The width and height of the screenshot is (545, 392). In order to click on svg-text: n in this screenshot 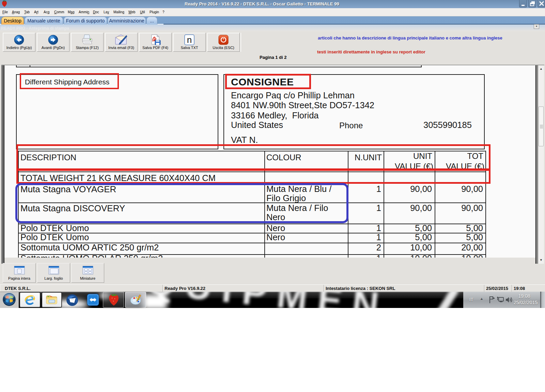, I will do `click(189, 40)`.